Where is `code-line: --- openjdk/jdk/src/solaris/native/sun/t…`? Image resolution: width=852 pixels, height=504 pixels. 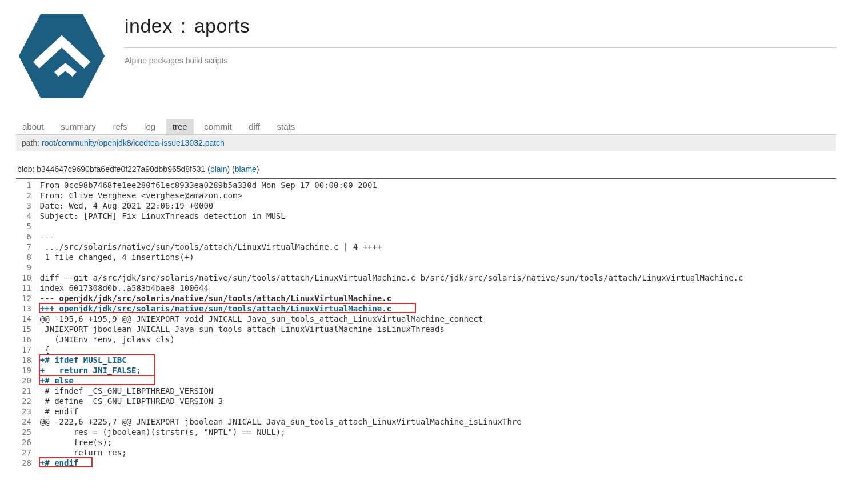 code-line: --- openjdk/jdk/src/solaris/native/sun/t… is located at coordinates (438, 298).